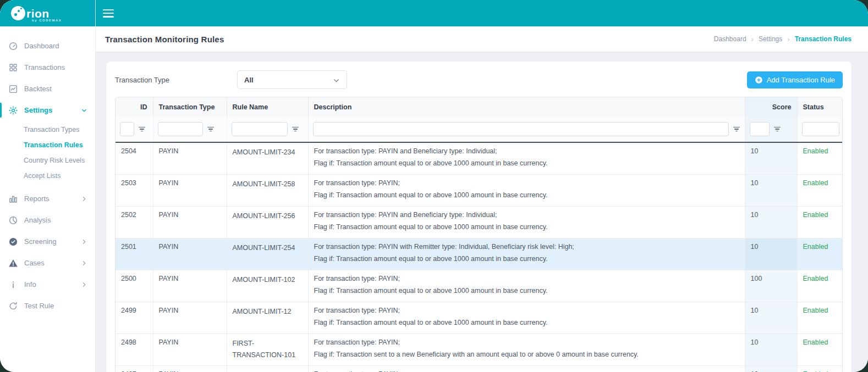 This screenshot has width=868, height=372. I want to click on table-row: 2502PAYINAMOUNT-LIMIT-256For transaction…, so click(479, 223).